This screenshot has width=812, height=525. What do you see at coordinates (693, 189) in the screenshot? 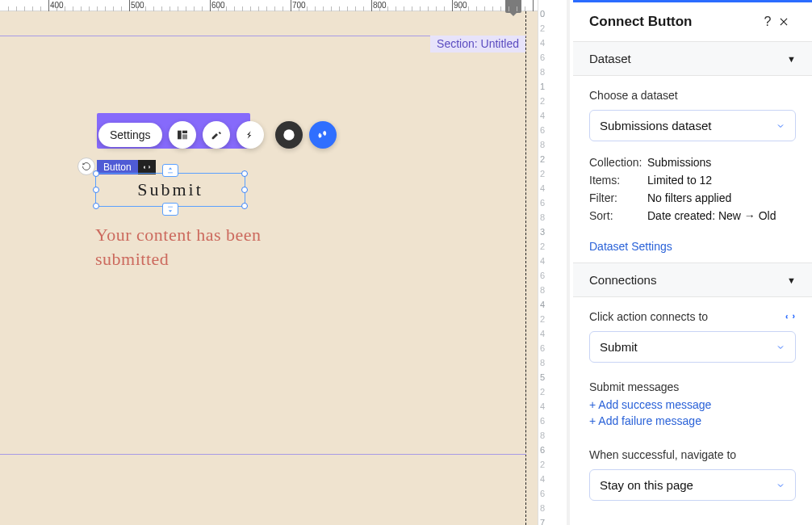
I see `dataset-meta: Collection:Submissions Items:Limited to …` at bounding box center [693, 189].